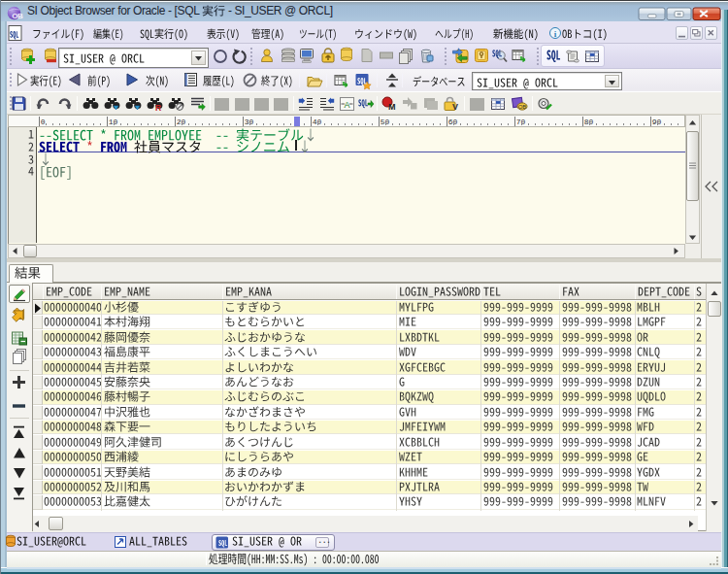  Describe the element at coordinates (392, 107) in the screenshot. I see `svg-text: M` at that location.